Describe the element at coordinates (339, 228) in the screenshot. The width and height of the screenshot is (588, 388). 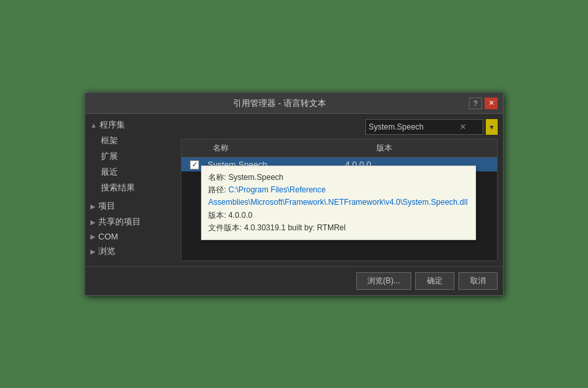
I see `tooltip-file-version-line: 文件版本: 4.0.30319.1 built by: RTMRel` at that location.